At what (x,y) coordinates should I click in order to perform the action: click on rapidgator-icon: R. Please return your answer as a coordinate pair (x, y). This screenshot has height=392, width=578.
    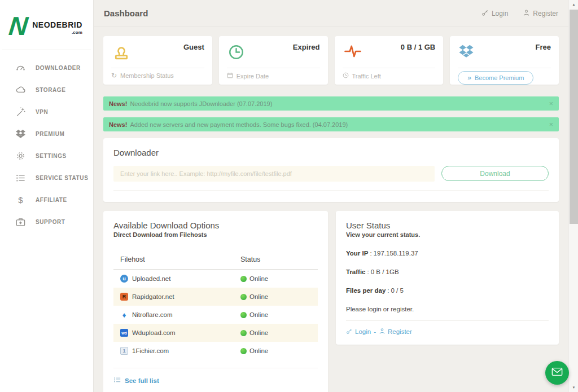
    Looking at the image, I should click on (124, 297).